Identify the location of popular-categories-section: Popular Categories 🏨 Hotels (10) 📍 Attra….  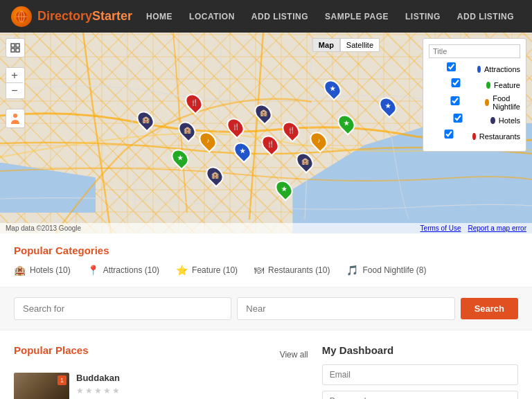
(266, 260).